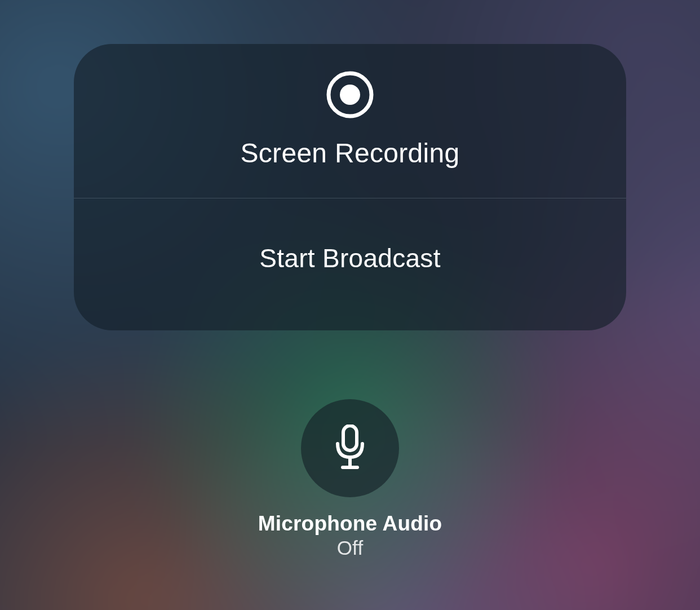 The height and width of the screenshot is (610, 700). What do you see at coordinates (351, 524) in the screenshot?
I see `microphone-audio-label: Microphone Audio` at bounding box center [351, 524].